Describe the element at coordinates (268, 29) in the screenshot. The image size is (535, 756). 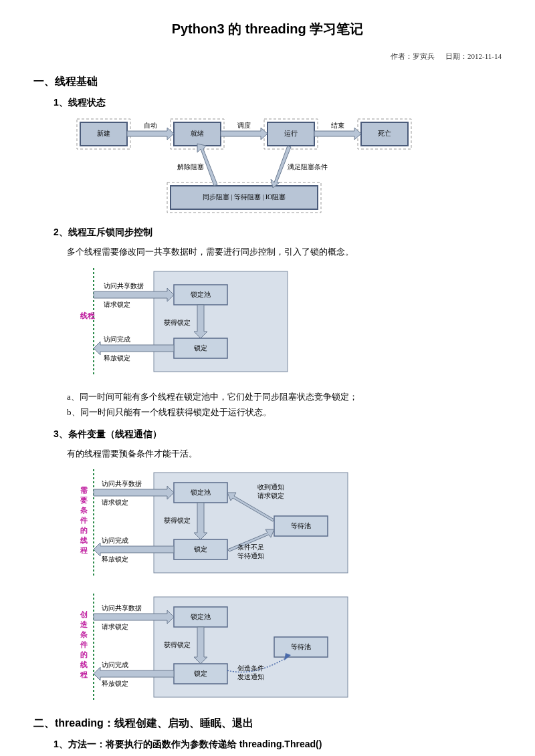
I see `page-title: Python3 的 threading 学习笔记` at that location.